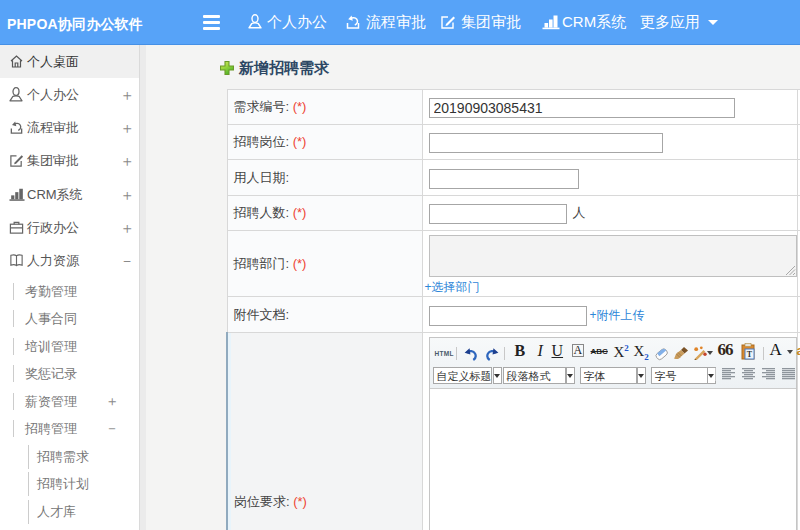 The image size is (800, 530). I want to click on svg-text: T, so click(749, 354).